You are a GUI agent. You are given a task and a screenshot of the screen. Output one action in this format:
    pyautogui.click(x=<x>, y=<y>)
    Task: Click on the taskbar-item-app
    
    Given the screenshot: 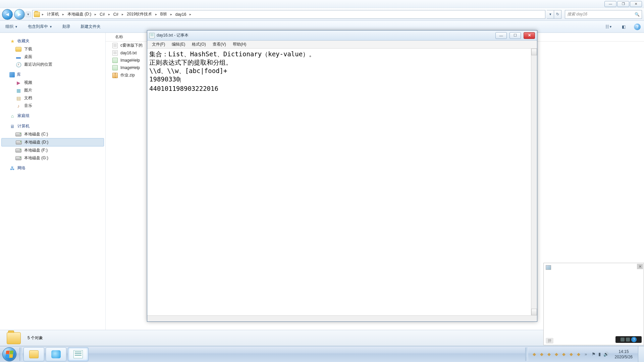 What is the action you would take?
    pyautogui.click(x=56, y=354)
    